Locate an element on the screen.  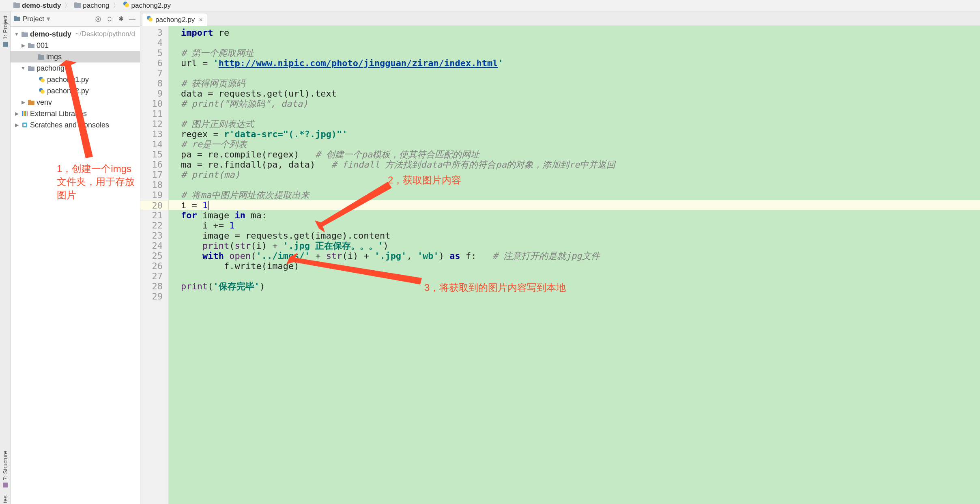
chevron-down-icon: ▾ is located at coordinates (49, 19).